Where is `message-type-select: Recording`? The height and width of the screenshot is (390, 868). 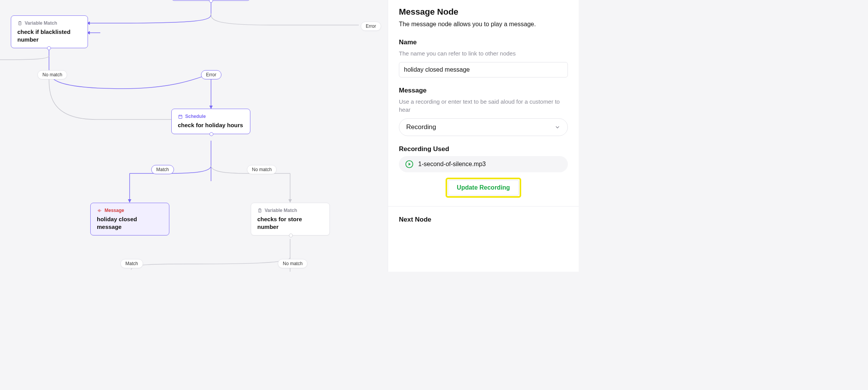 message-type-select: Recording is located at coordinates (483, 127).